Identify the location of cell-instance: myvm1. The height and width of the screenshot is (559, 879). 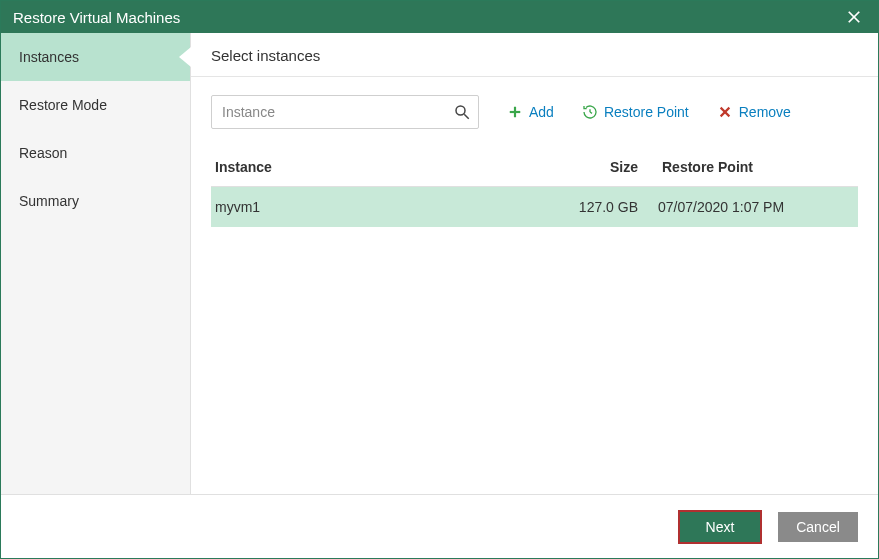
(380, 207).